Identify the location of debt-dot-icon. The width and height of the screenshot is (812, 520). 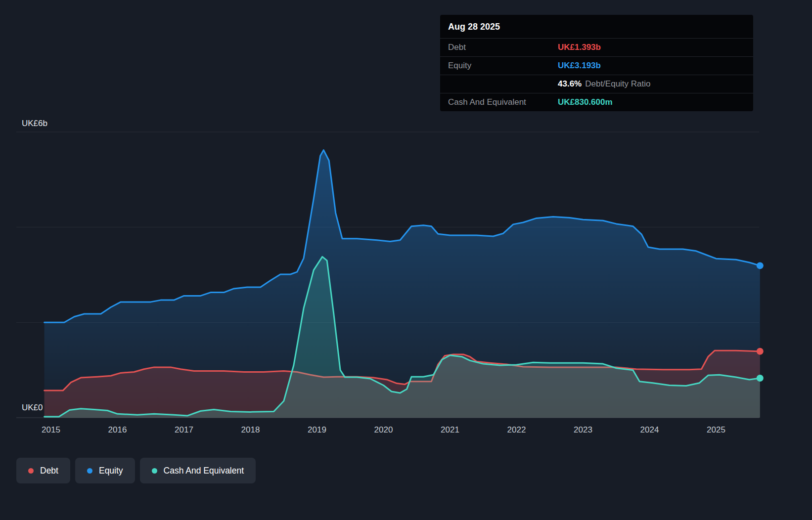
(31, 471).